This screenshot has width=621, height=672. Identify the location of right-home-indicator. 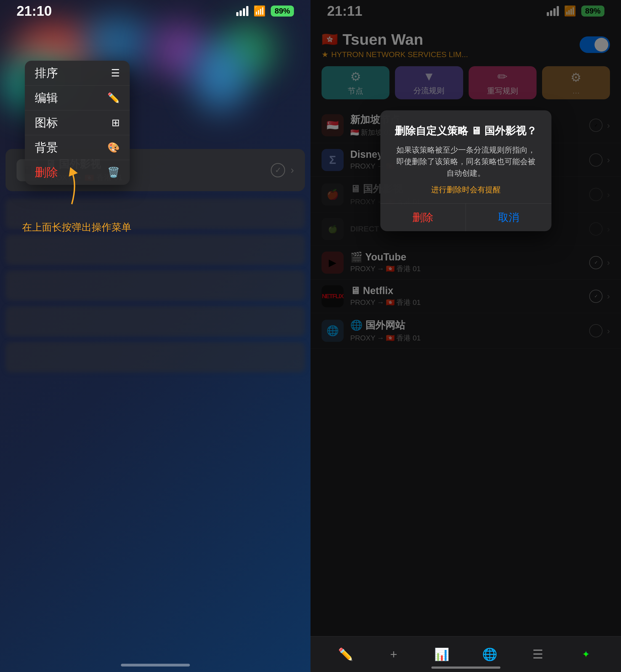
(466, 668).